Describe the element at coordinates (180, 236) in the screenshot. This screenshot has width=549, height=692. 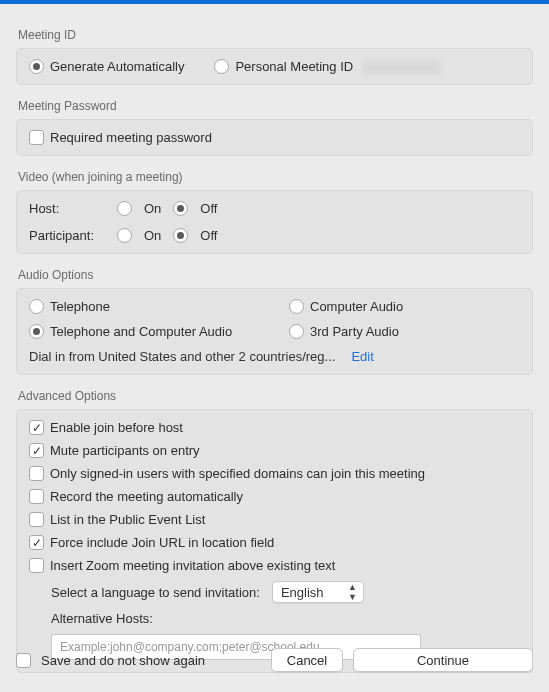
I see `participant-video-off-radio` at that location.